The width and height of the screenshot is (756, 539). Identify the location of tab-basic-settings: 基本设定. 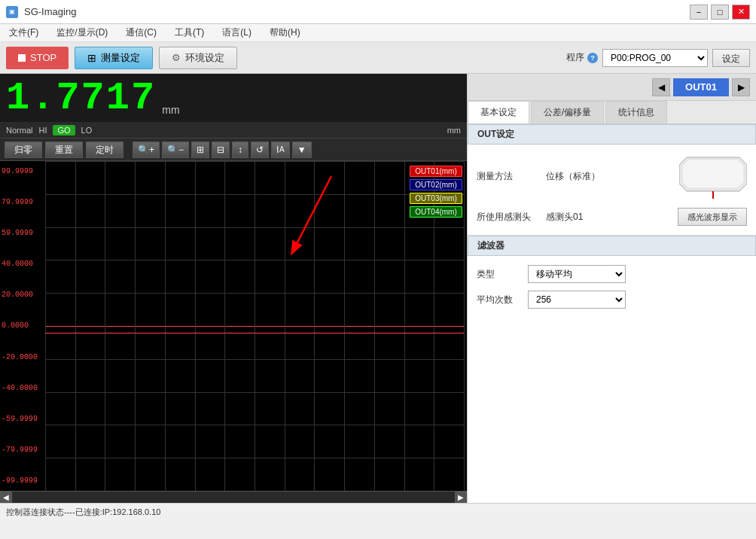
(498, 112).